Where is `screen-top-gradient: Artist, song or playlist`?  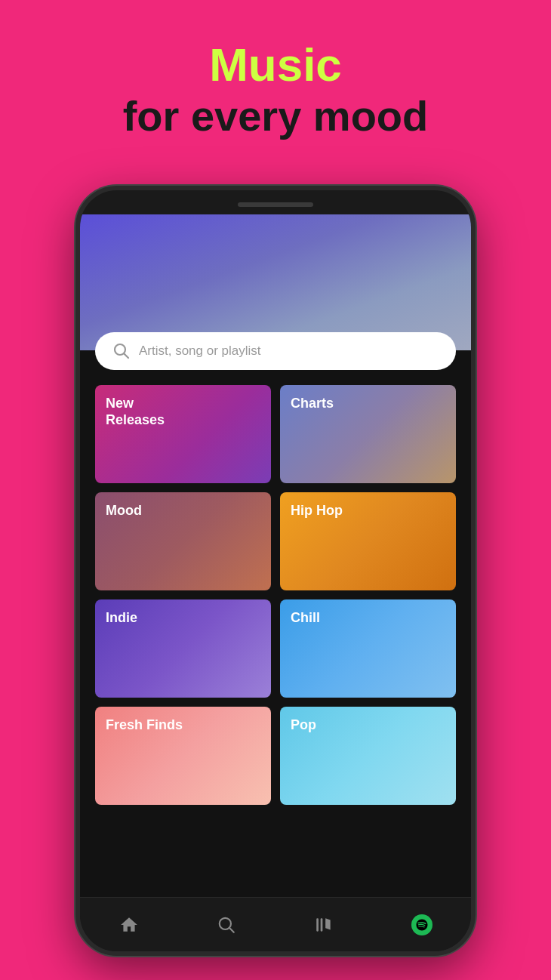 screen-top-gradient: Artist, song or playlist is located at coordinates (276, 282).